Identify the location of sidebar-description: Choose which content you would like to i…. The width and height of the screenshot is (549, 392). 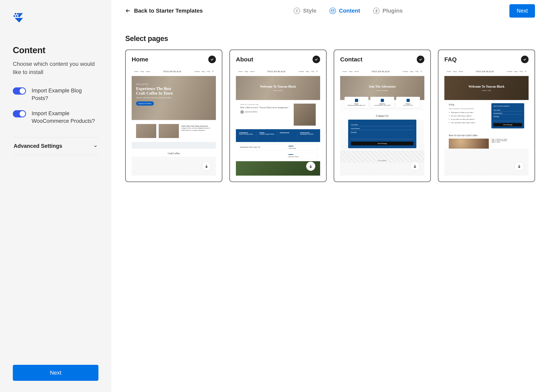
(56, 68).